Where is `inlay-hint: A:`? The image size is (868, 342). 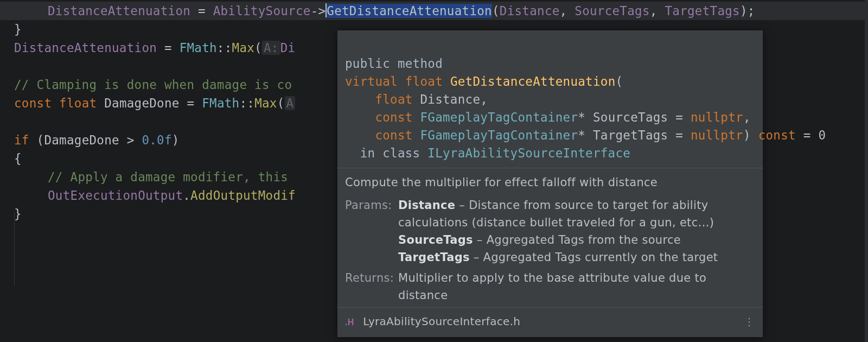
inlay-hint: A: is located at coordinates (271, 48).